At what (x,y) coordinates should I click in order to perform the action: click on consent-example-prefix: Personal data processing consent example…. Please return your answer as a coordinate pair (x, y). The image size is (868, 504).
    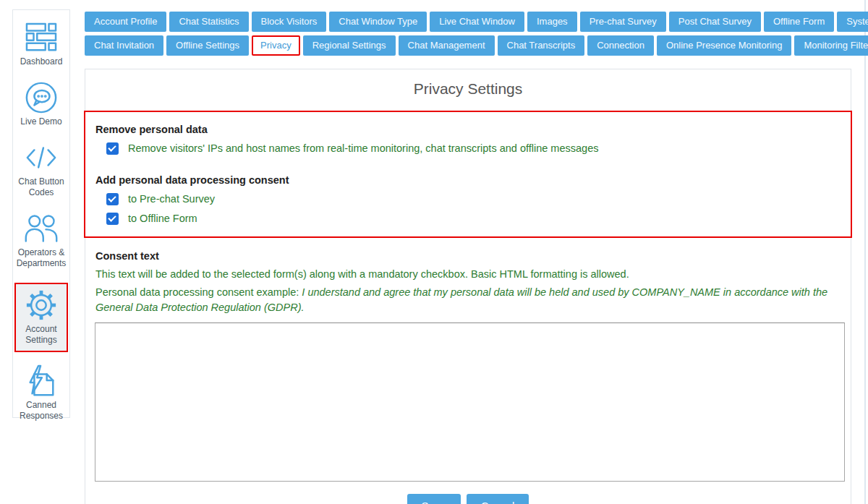
    Looking at the image, I should click on (198, 292).